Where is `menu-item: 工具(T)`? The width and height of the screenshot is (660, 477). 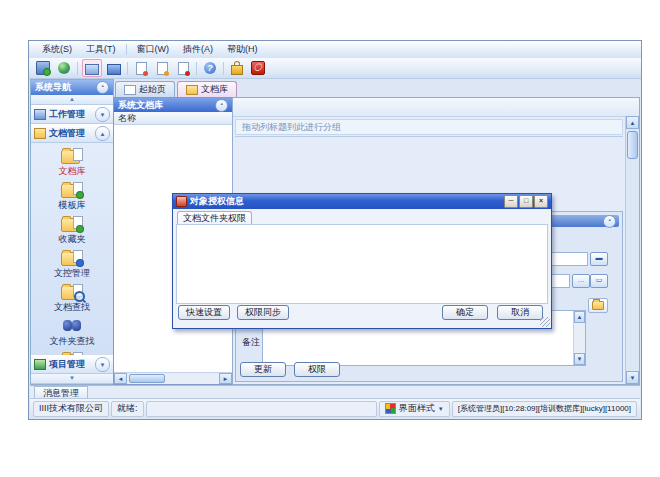 menu-item: 工具(T) is located at coordinates (101, 50).